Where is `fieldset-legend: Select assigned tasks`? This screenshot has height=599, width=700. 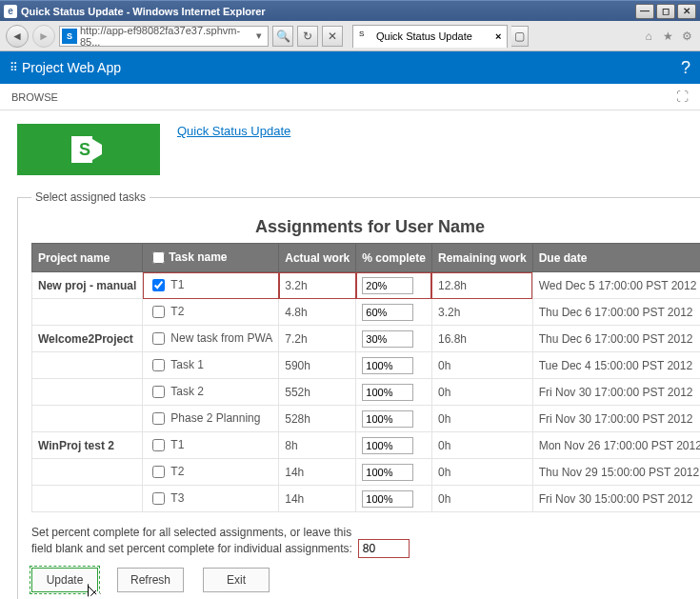
fieldset-legend: Select assigned tasks is located at coordinates (90, 197).